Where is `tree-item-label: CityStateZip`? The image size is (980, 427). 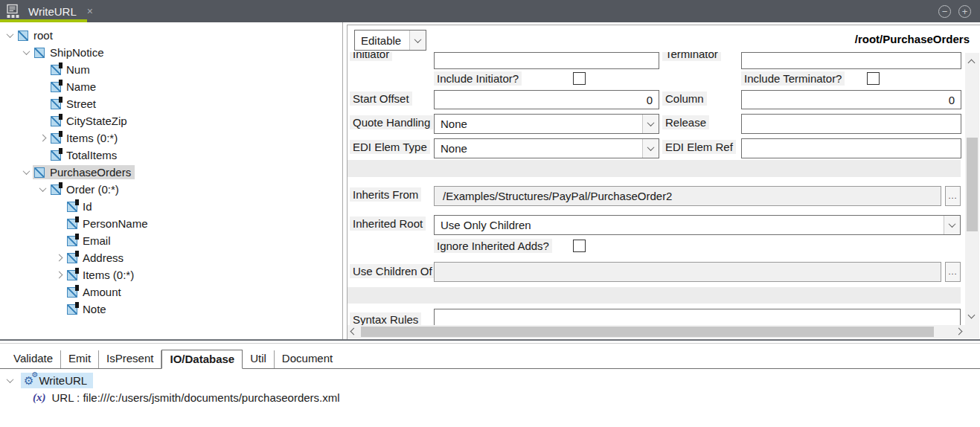 tree-item-label: CityStateZip is located at coordinates (97, 121).